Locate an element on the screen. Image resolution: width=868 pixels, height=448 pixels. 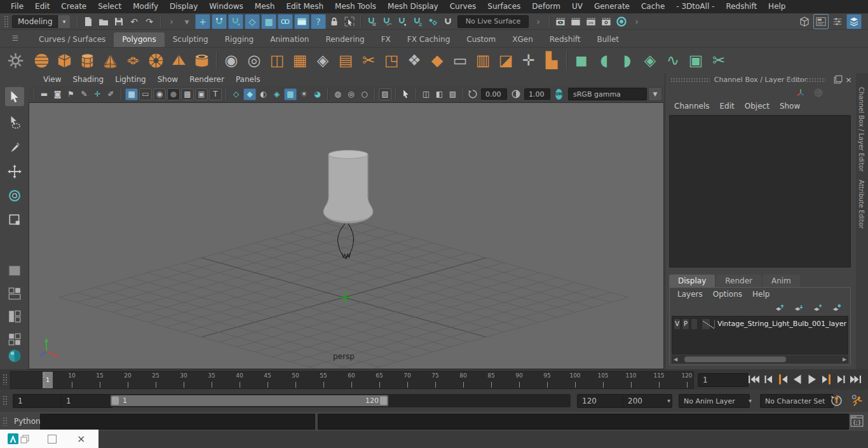
menu-edit-mesh: Edit Mesh is located at coordinates (305, 6).